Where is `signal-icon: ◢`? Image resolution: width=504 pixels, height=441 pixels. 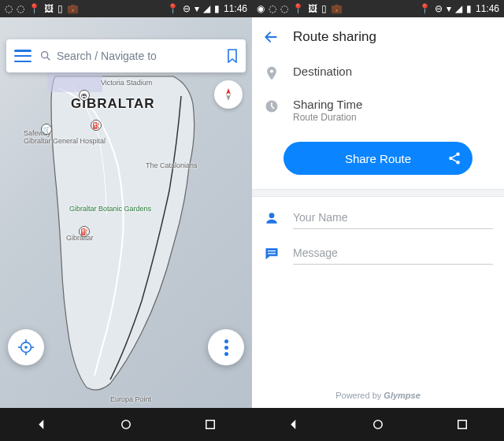
signal-icon: ◢ is located at coordinates (206, 9).